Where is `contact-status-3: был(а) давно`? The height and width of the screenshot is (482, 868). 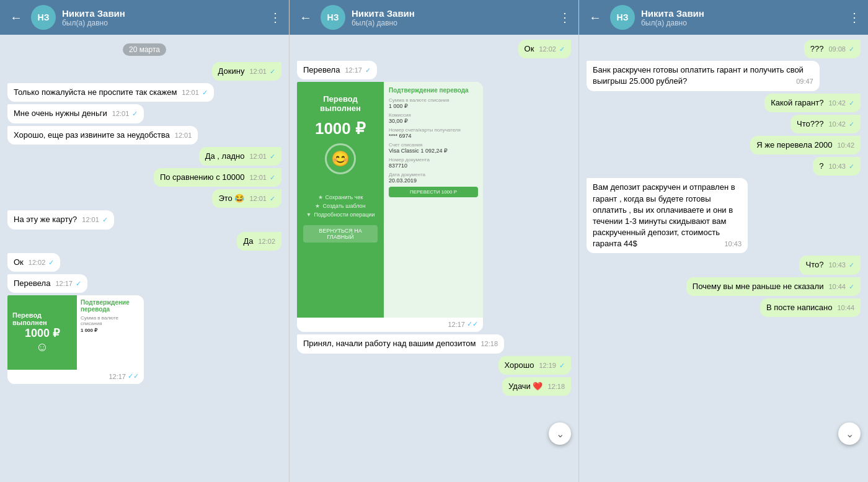
contact-status-3: был(а) давно is located at coordinates (742, 23).